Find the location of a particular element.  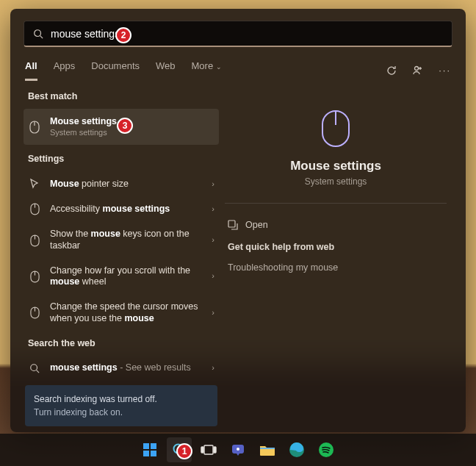

detail-subtitle: System settings is located at coordinates (336, 182).